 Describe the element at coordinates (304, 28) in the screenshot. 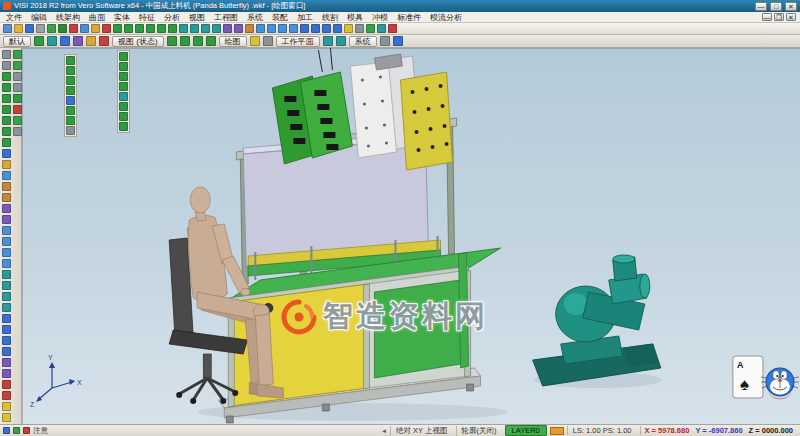

I see `zoom-in-icon` at that location.